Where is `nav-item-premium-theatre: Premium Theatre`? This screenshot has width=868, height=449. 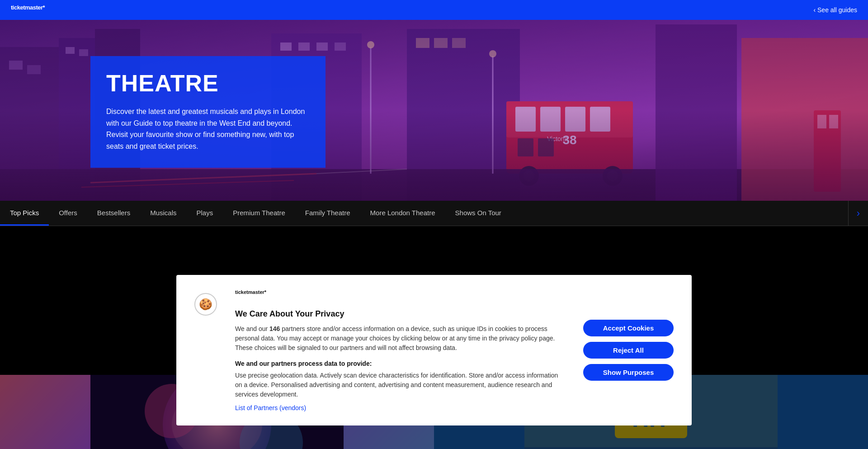 nav-item-premium-theatre: Premium Theatre is located at coordinates (259, 213).